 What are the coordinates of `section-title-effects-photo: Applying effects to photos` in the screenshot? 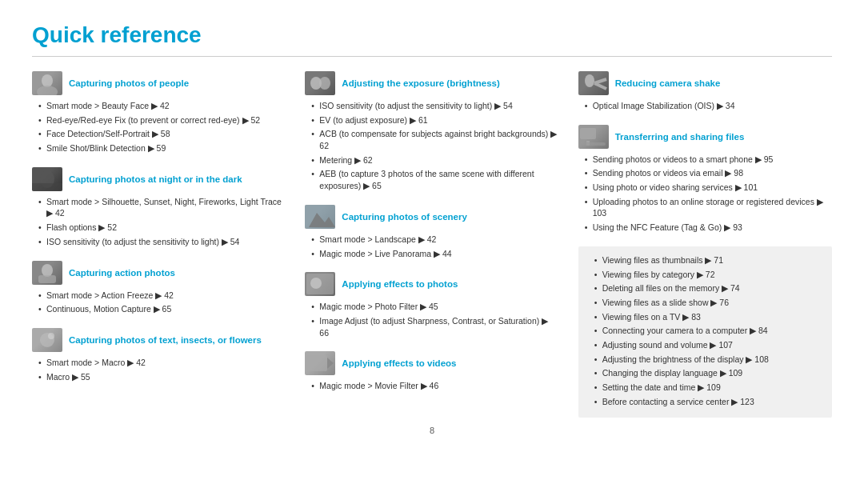 It's located at (400, 284).